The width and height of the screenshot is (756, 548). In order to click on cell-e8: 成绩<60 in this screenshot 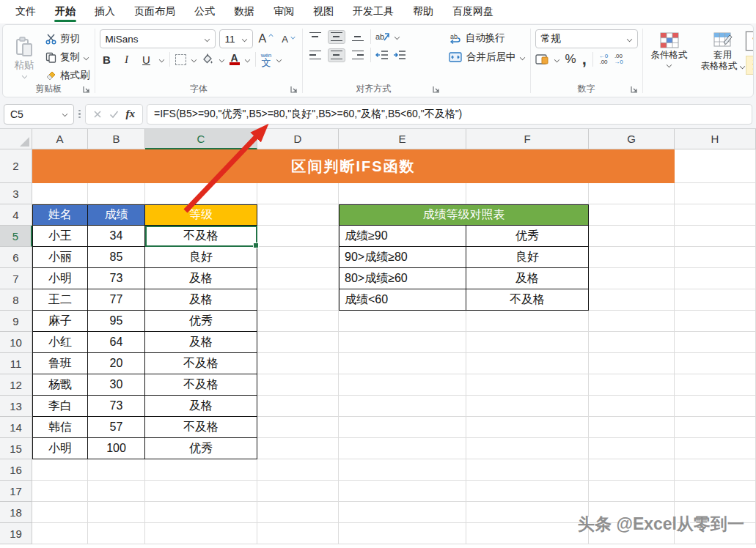, I will do `click(403, 300)`.